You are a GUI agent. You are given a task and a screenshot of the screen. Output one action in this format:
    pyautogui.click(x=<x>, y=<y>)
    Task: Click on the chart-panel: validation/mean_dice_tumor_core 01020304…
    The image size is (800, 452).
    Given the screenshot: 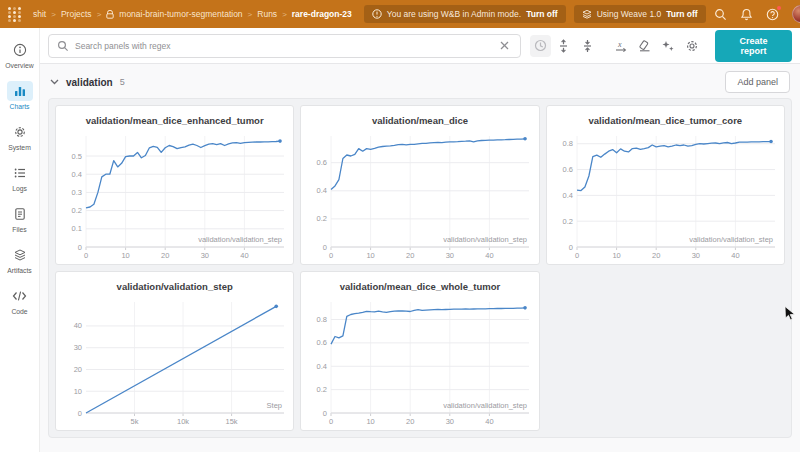 What is the action you would take?
    pyautogui.click(x=666, y=185)
    